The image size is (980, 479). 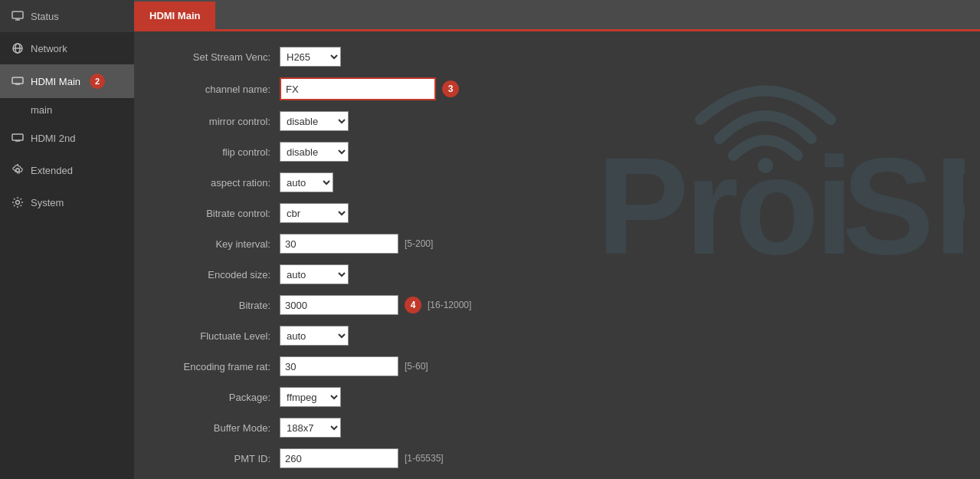 What do you see at coordinates (41, 110) in the screenshot?
I see `sidebar-sub-label: main` at bounding box center [41, 110].